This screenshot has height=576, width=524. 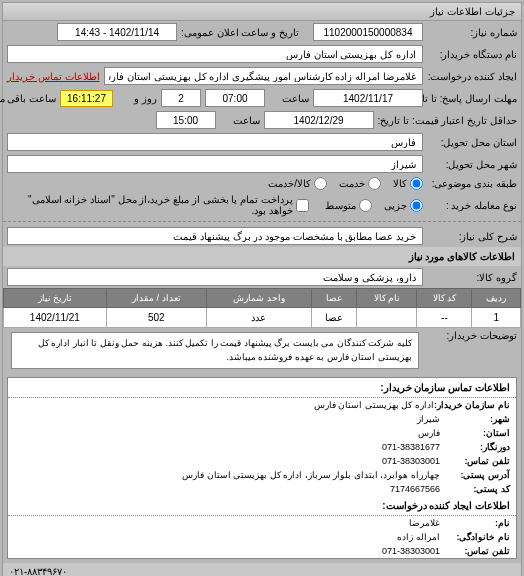 What do you see at coordinates (424, 523) in the screenshot?
I see `name-value: غلامرضا` at bounding box center [424, 523].